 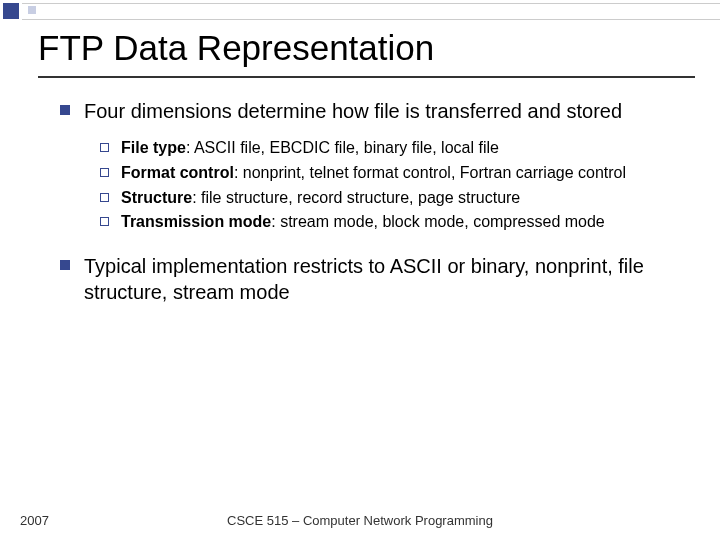 What do you see at coordinates (310, 148) in the screenshot?
I see `bullet-text: File type: ASCII file, EBCDIC file, bina…` at bounding box center [310, 148].